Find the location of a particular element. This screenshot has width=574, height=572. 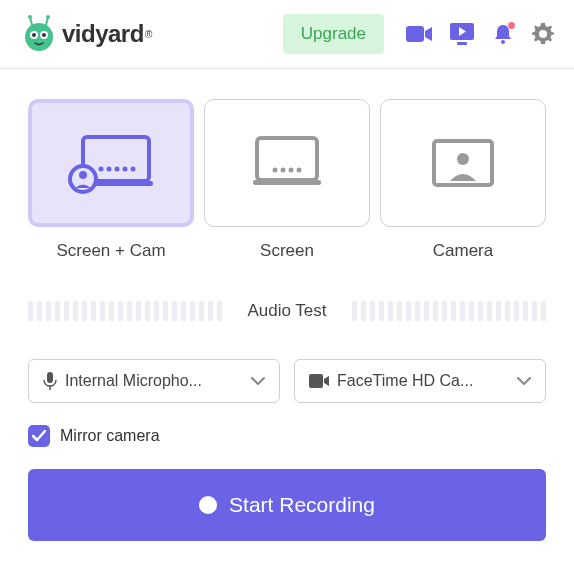

mode-screen-box is located at coordinates (287, 163).